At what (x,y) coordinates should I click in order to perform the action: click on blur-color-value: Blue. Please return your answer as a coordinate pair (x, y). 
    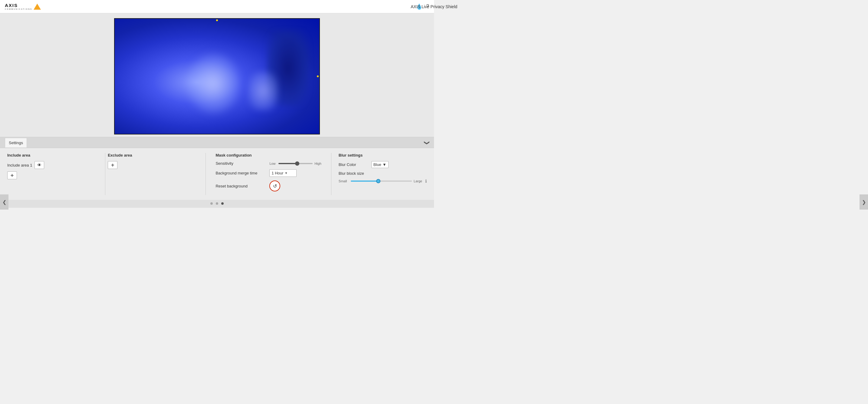
    Looking at the image, I should click on (377, 165).